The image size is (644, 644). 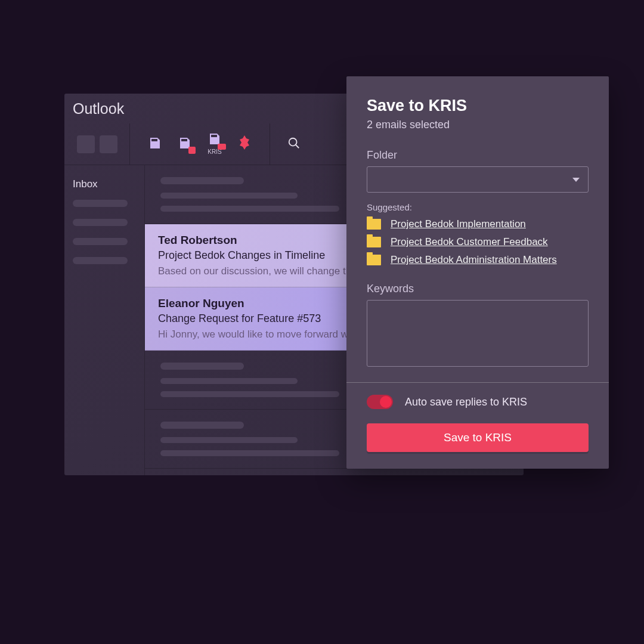 What do you see at coordinates (98, 109) in the screenshot?
I see `app-title: Outlook` at bounding box center [98, 109].